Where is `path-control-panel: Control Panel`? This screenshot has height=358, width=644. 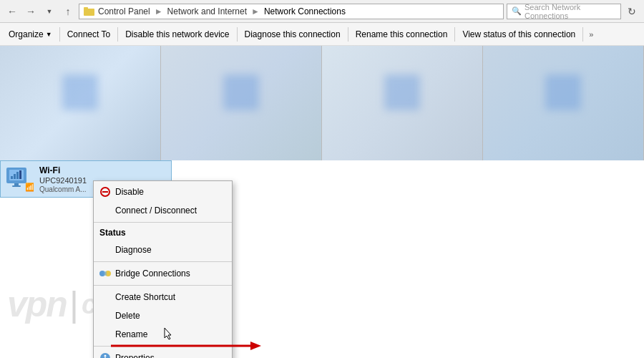
path-control-panel: Control Panel is located at coordinates (125, 11).